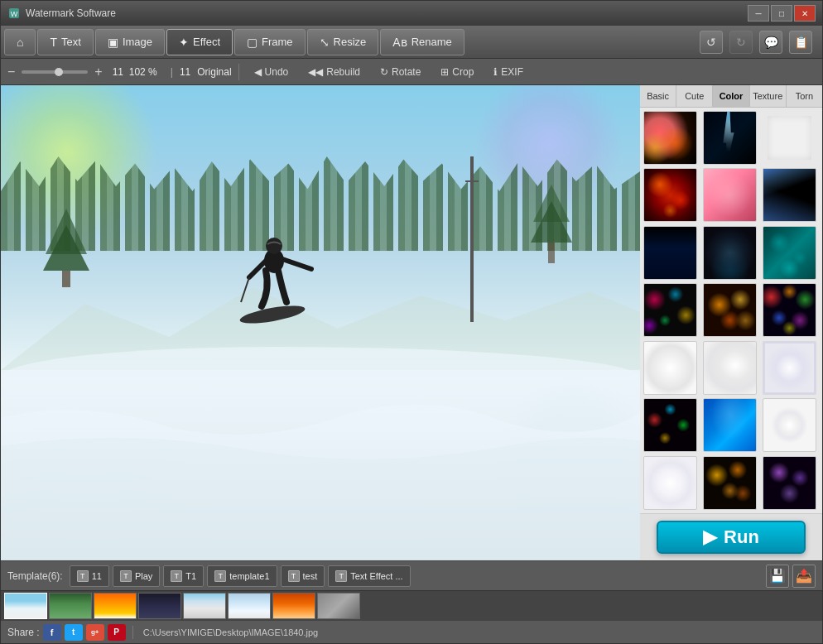 This screenshot has height=644, width=823. I want to click on zoom-plus-icon: +, so click(98, 72).